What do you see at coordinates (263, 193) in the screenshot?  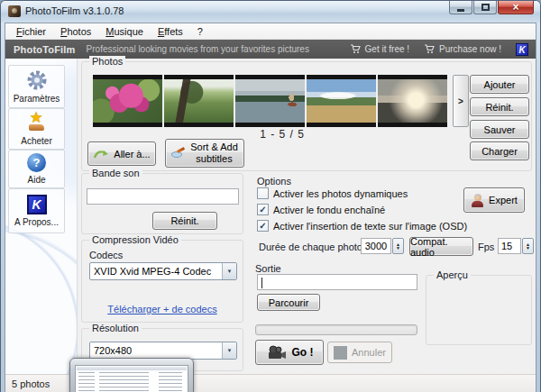 I see `checkbox-icon` at bounding box center [263, 193].